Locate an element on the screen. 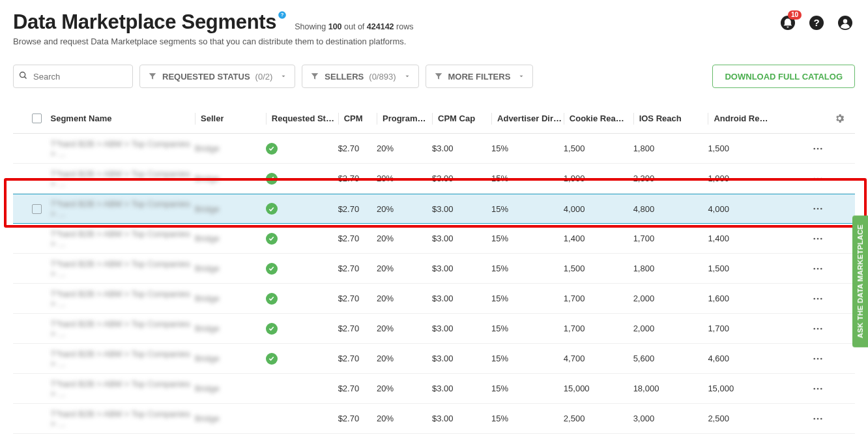 The width and height of the screenshot is (868, 439). notifications-button: 10 is located at coordinates (788, 23).